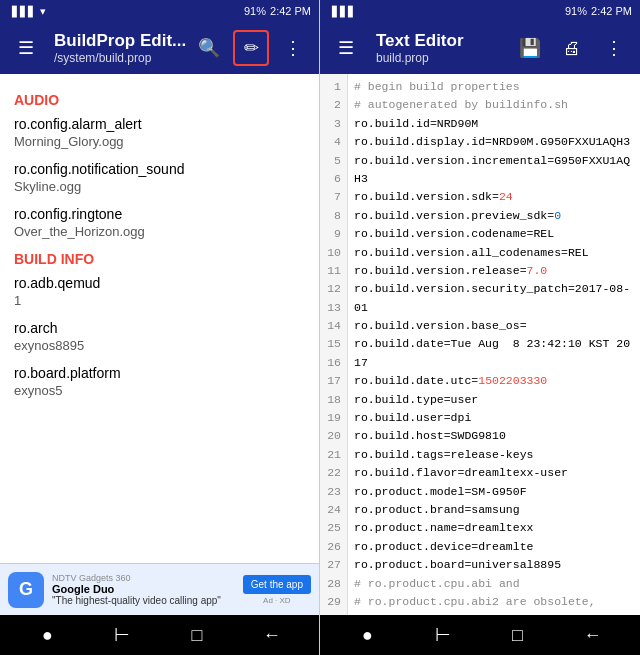 This screenshot has width=640, height=655. Describe the element at coordinates (26, 48) in the screenshot. I see `left-menu-button: ☰` at that location.